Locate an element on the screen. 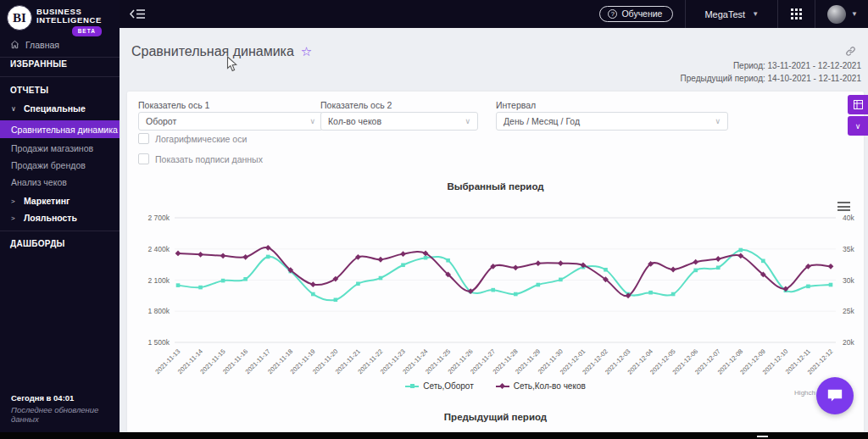 Image resolution: width=868 pixels, height=439 pixels. y-axis-right-tick: 30k is located at coordinates (849, 281).